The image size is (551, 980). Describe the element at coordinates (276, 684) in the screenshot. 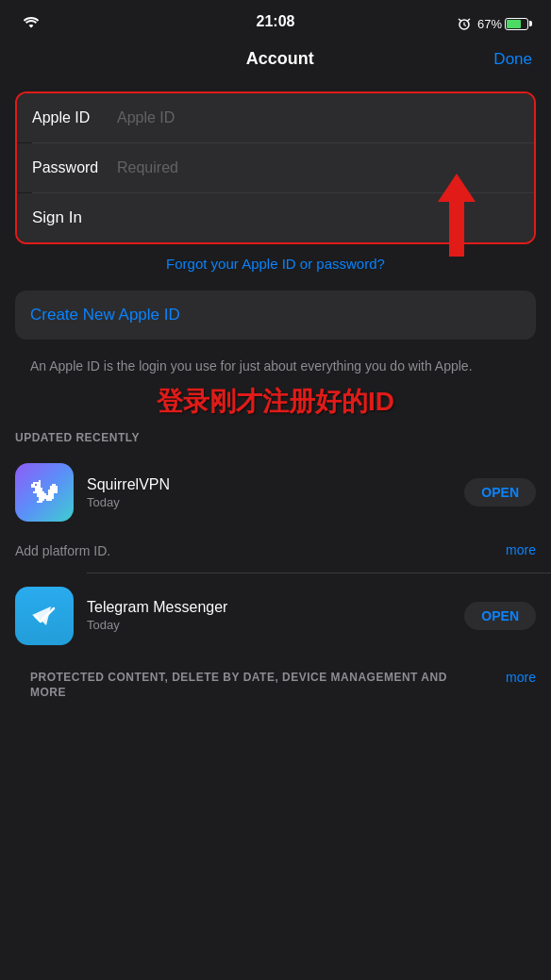

I see `protected-content-area: PROTECTED CONTENT, DELETE BY DATE, DEVIC…` at that location.